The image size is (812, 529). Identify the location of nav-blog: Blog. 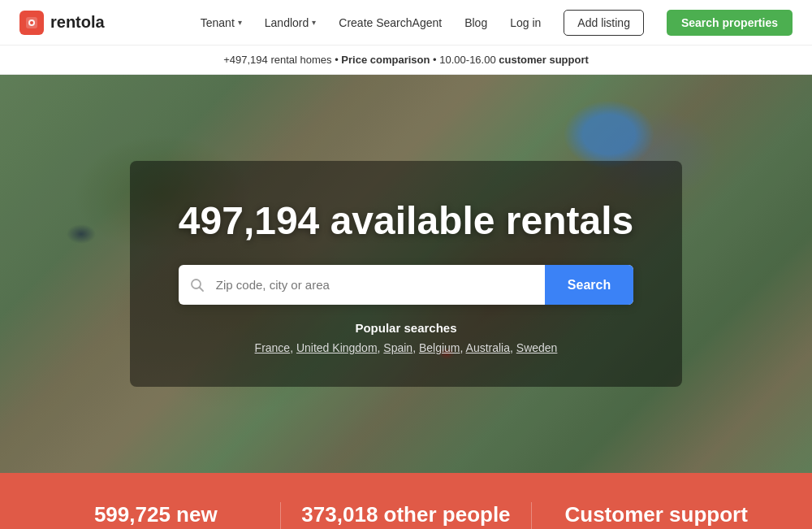
(476, 23).